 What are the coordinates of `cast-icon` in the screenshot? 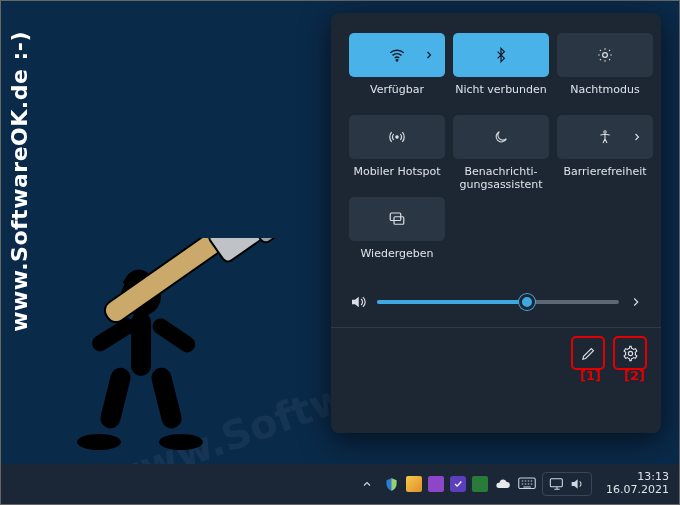 It's located at (397, 219).